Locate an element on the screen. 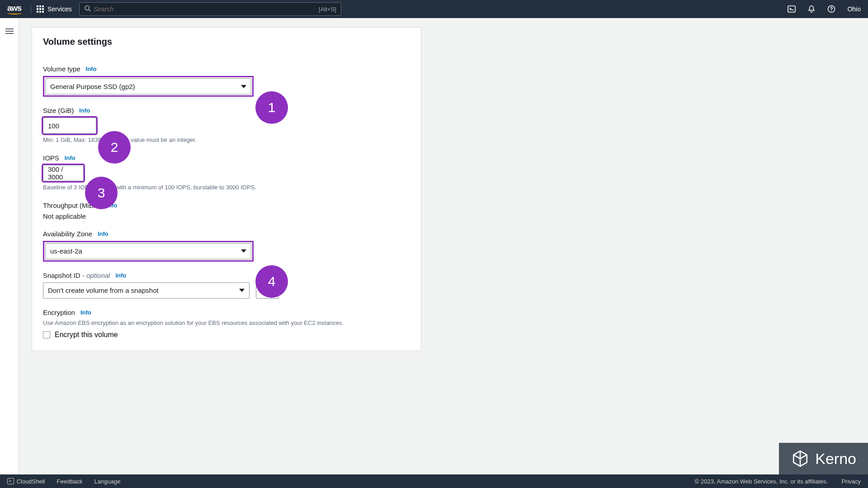  region-selector: Ohio is located at coordinates (854, 9).